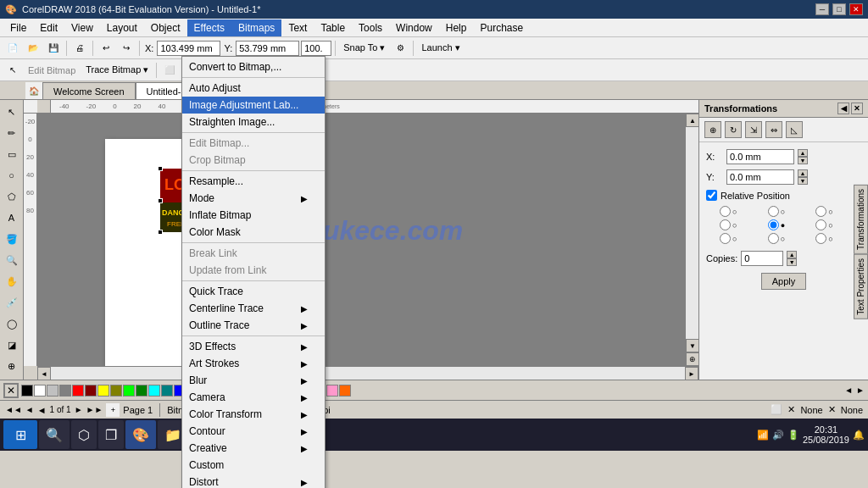 This screenshot has height=488, width=868. What do you see at coordinates (253, 448) in the screenshot?
I see `menu-creative: Creative ▶` at bounding box center [253, 448].